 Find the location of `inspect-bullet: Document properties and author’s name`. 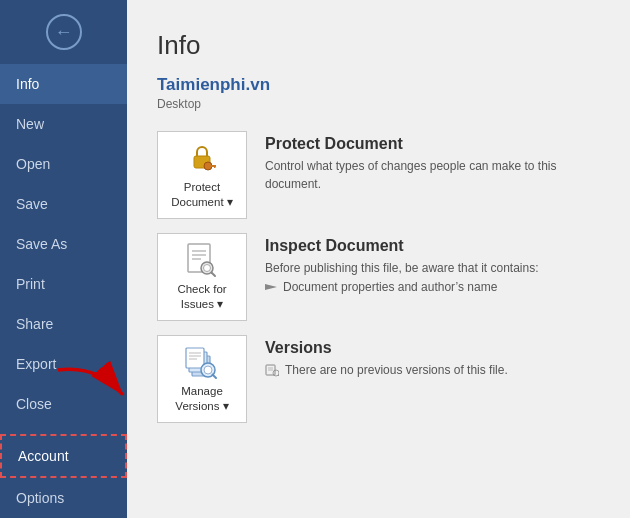

inspect-bullet: Document properties and author’s name is located at coordinates (402, 287).